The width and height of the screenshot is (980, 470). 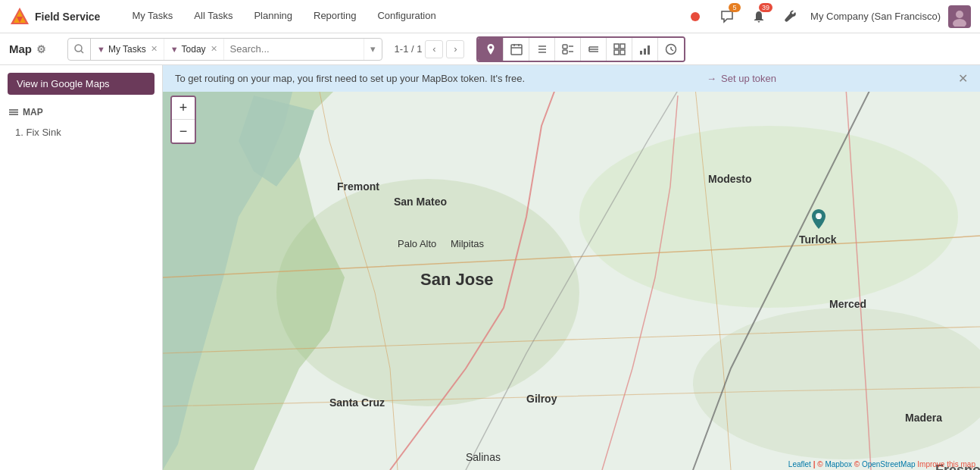 I want to click on svg-text: Turlock, so click(x=818, y=240).